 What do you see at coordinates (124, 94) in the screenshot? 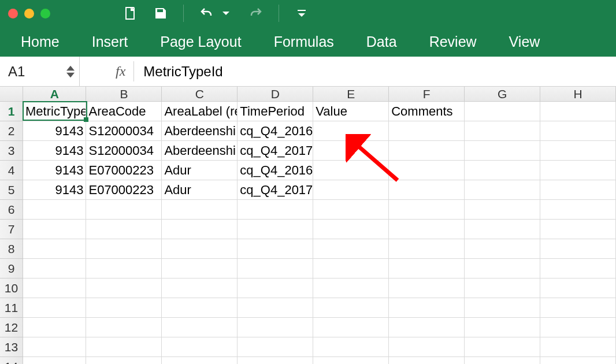
I see `column-header-b: B` at bounding box center [124, 94].